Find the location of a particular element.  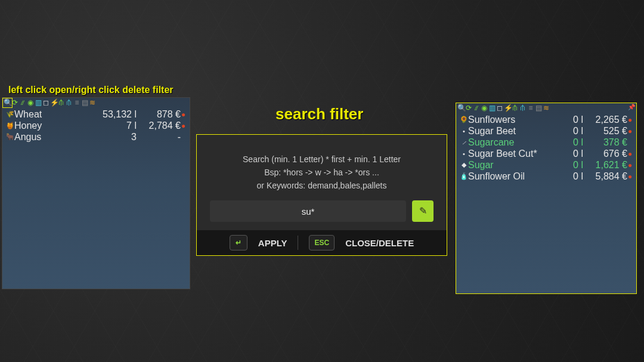

inventory-panel-right: 📌 🔍⟳⫽◉▥◻⚡⫛⫛≡▤≋ 🌻Sunflowers0 l2,265 €●•Su… is located at coordinates (546, 198).